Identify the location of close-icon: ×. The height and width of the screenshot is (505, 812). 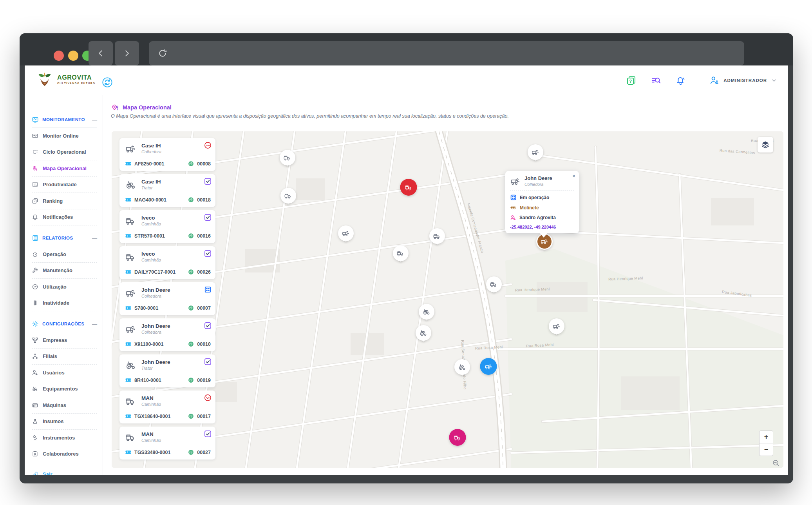
(574, 176).